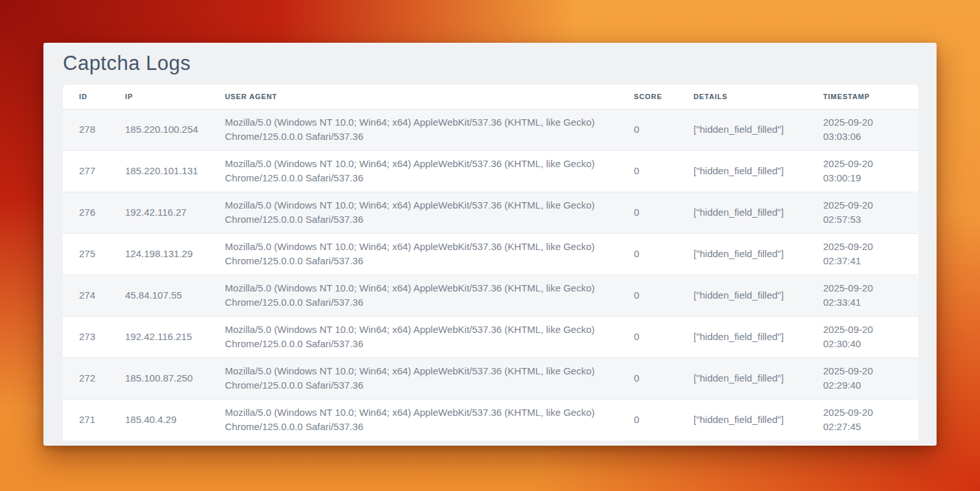 The height and width of the screenshot is (491, 980). What do you see at coordinates (863, 254) in the screenshot?
I see `cell-timestamp: 2025-09-20 02:37:41` at bounding box center [863, 254].